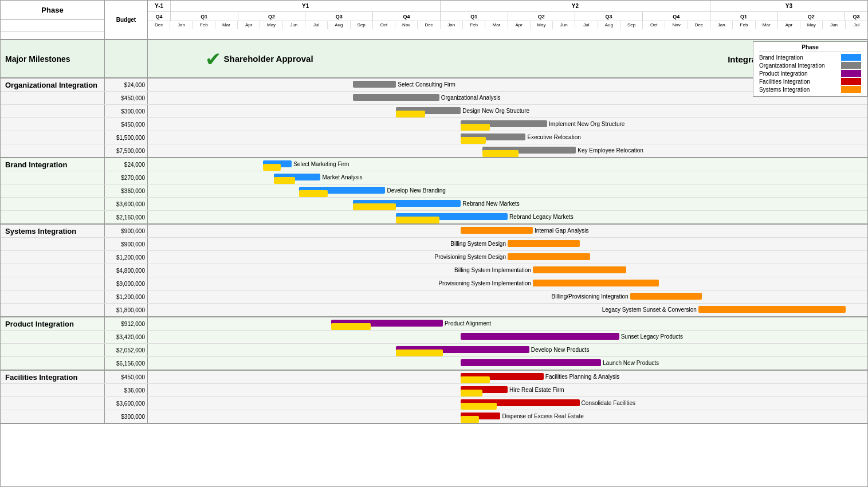  Describe the element at coordinates (126, 217) in the screenshot. I see `budget-cell: $2,160,000` at that location.